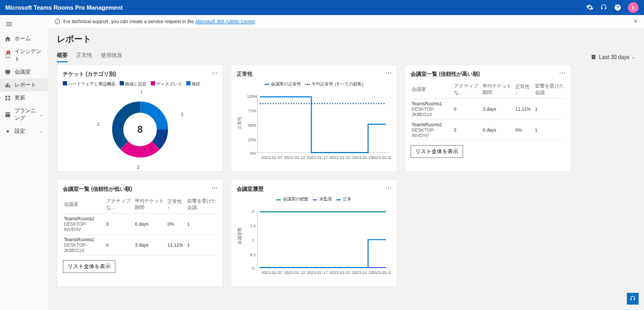  What do you see at coordinates (160, 21) in the screenshot?
I see `banner-text: For technical support, you can create a …` at bounding box center [160, 21].